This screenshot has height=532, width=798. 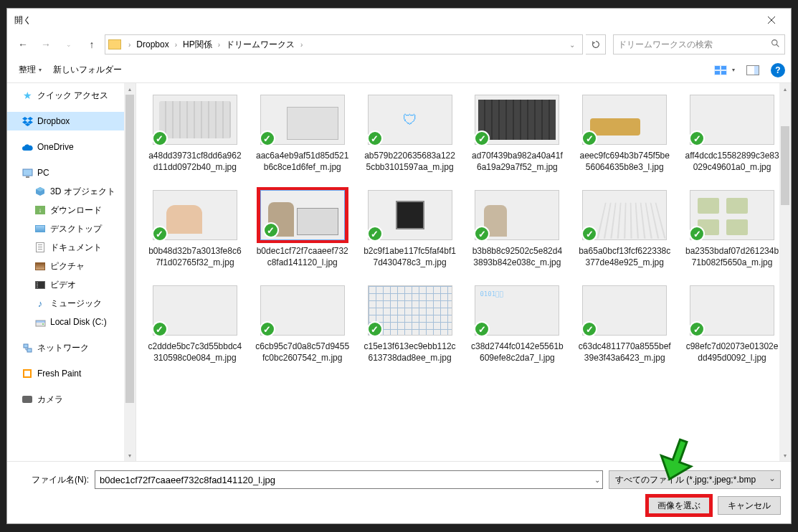 What do you see at coordinates (785, 272) in the screenshot?
I see `filegrid-scrollbar: ▴ ▾` at bounding box center [785, 272].